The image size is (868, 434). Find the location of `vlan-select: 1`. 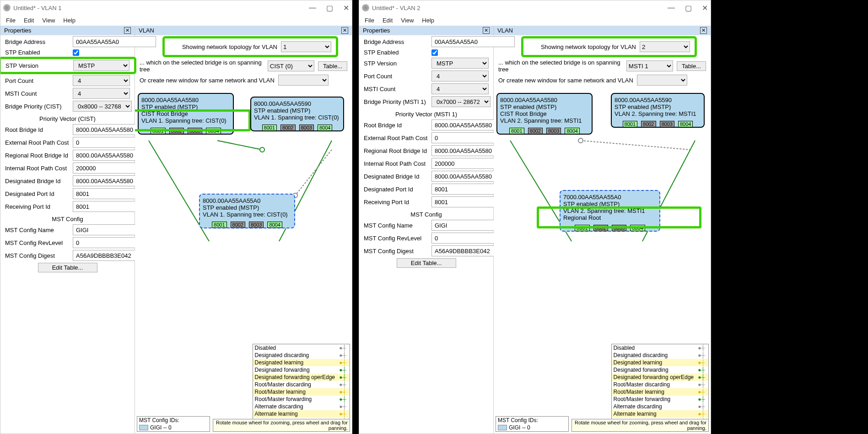

vlan-select: 1 is located at coordinates (306, 47).